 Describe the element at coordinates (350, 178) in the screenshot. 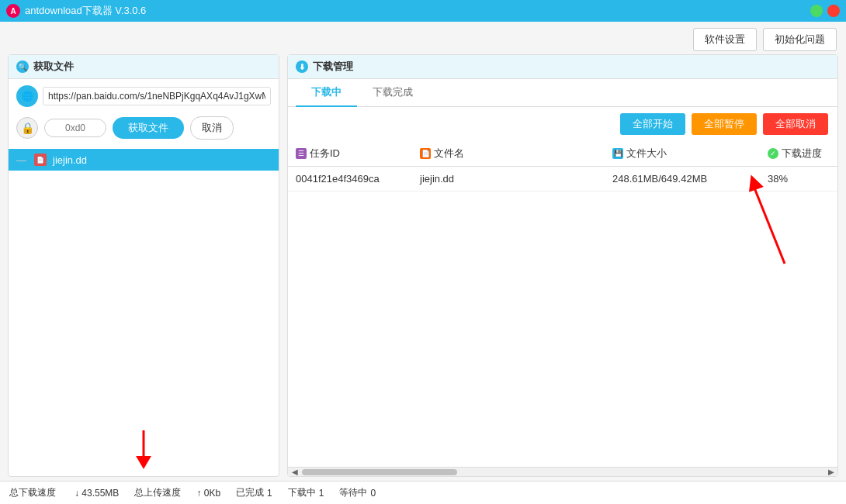

I see `cell-task-id: 0041f21e4f3469ca` at that location.